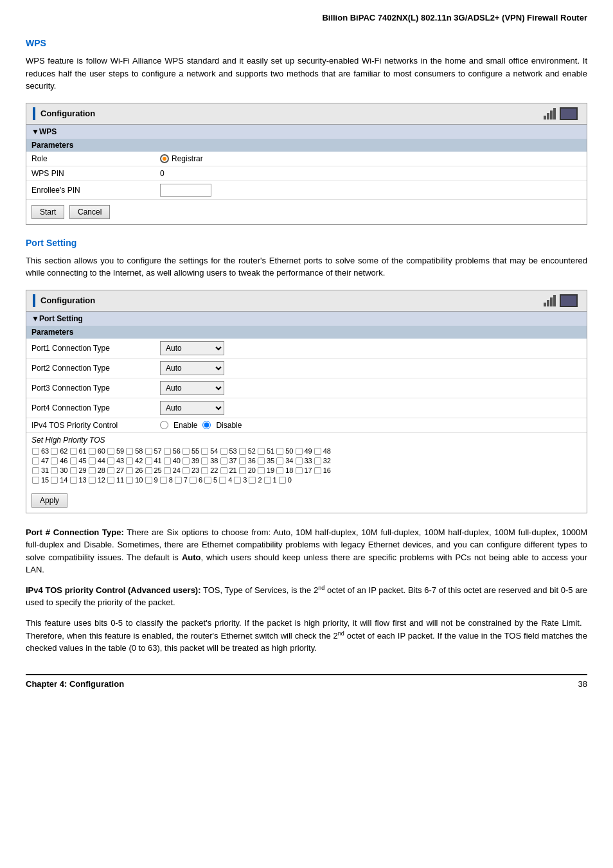 Image resolution: width=613 pixels, height=868 pixels. I want to click on tos-item-32: 32, so click(323, 461).